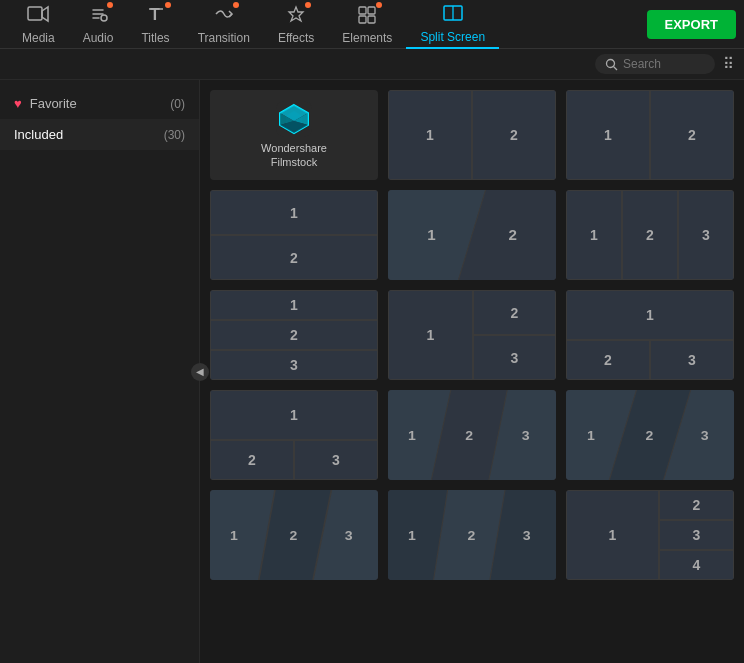 This screenshot has width=744, height=663. I want to click on split-card-3h: 1 2 3, so click(650, 235).